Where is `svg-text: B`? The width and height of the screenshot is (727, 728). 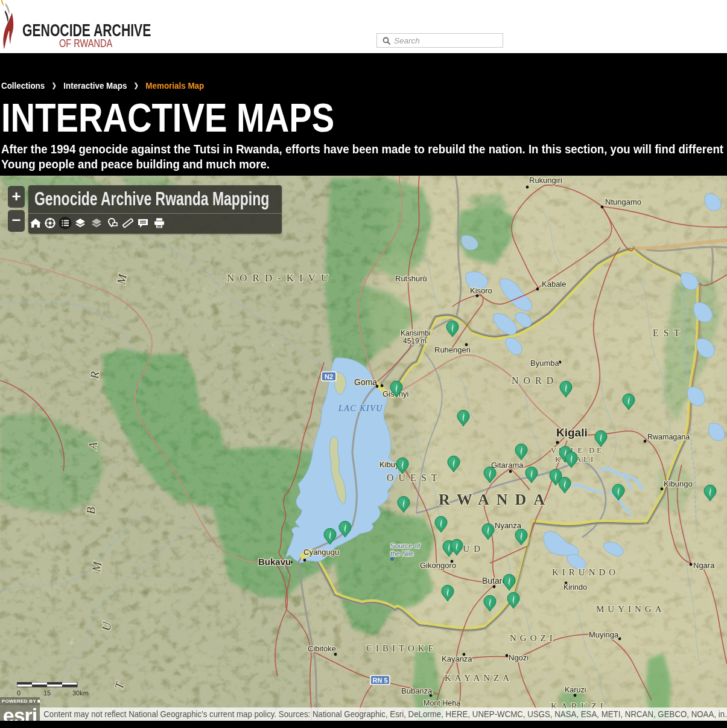 svg-text: B is located at coordinates (90, 511).